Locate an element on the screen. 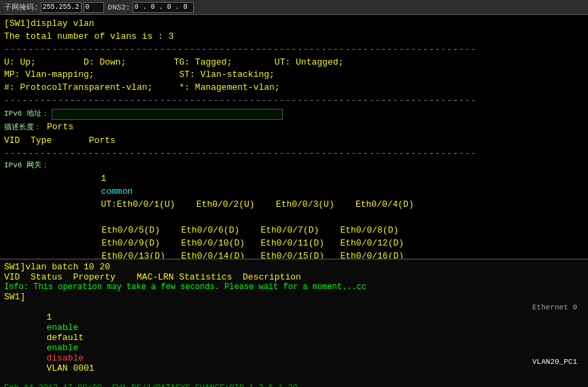 This screenshot has width=588, height=387. snmp-msg-1: Feb 14 2013 17-08:00 SW1 DS/4/DATASYS_CH… is located at coordinates (188, 385).